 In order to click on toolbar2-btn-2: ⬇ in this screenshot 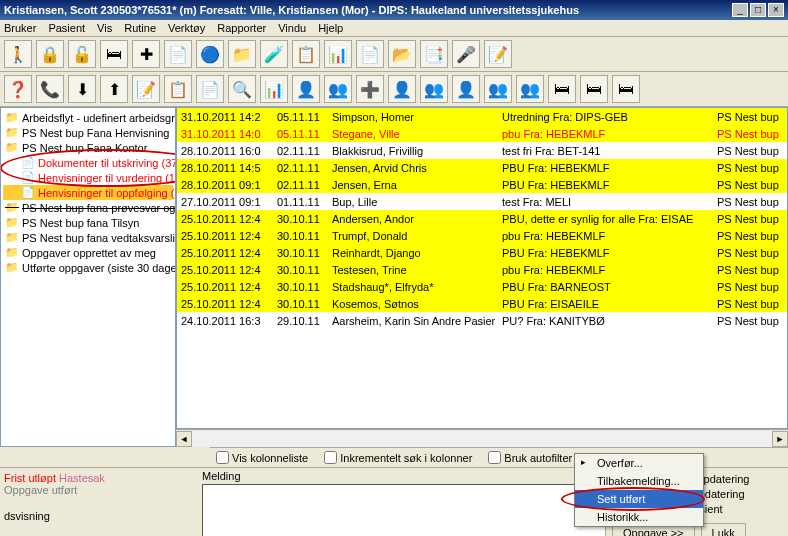, I will do `click(82, 89)`.